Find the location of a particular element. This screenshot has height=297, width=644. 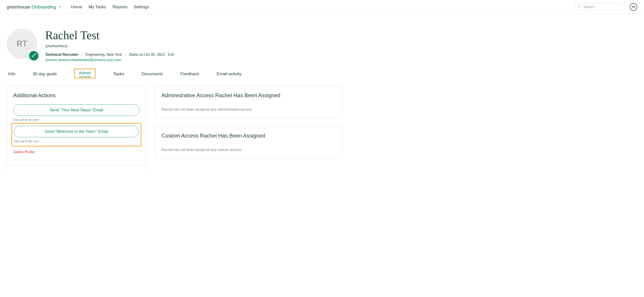

nav-home: Home is located at coordinates (77, 7).